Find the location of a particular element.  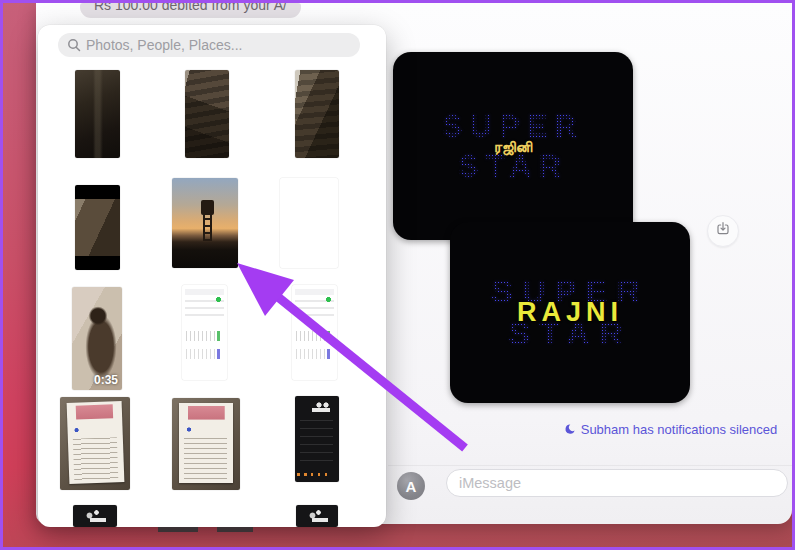

video-duration-badge: 0:35 is located at coordinates (106, 380).